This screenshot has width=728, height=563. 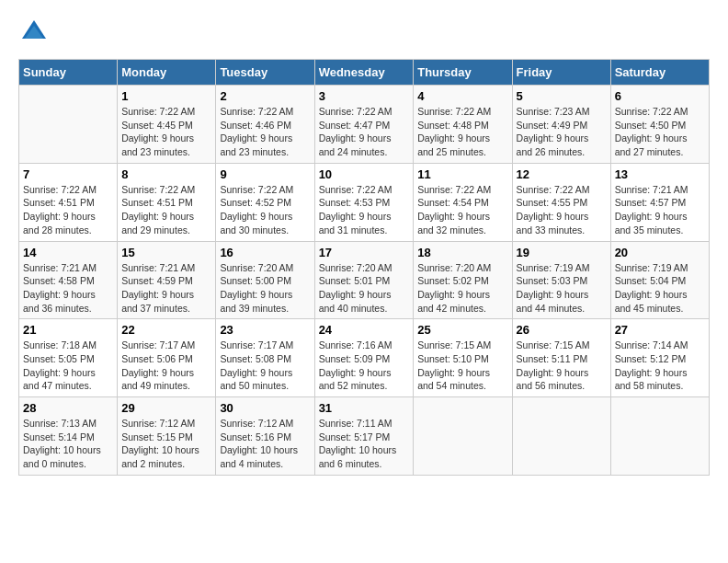 I want to click on day-info: Sunrise: 7:22 AM Sunset: 4:48 PM Dayligh…, so click(x=462, y=132).